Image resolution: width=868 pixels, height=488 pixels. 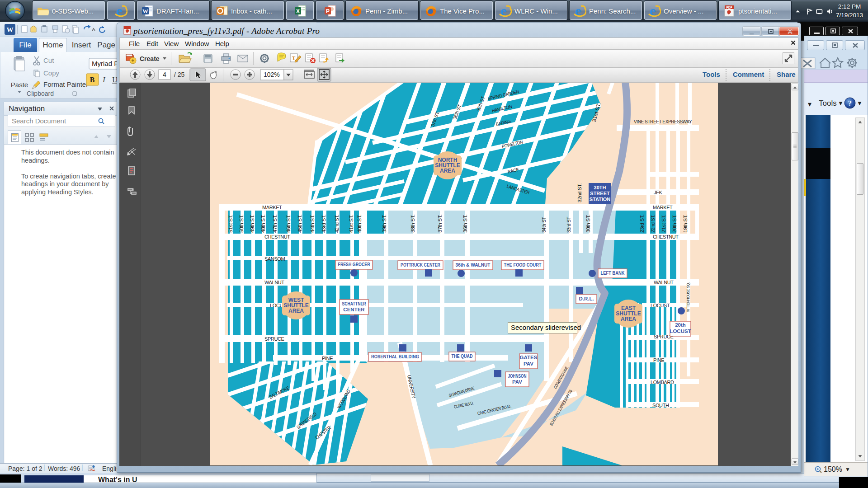 I want to click on svg-text: X, so click(x=298, y=11).